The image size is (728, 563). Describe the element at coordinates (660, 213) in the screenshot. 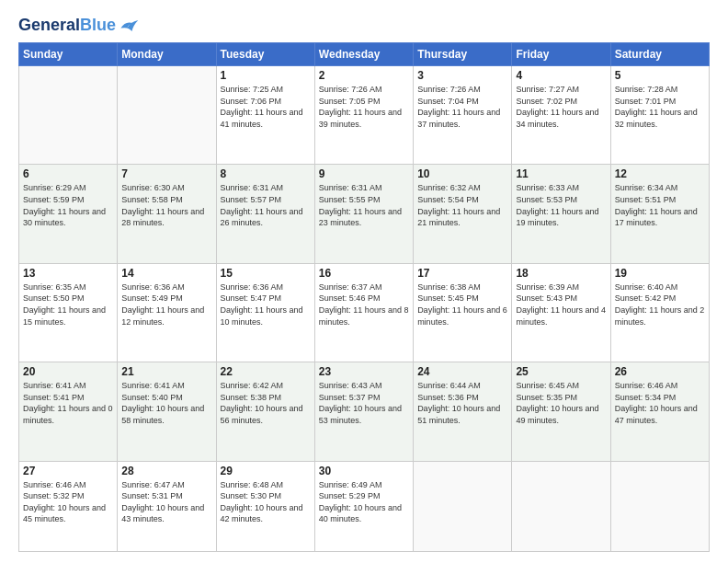

I see `calendar-cell: 12Sunrise: 6:34 AMSunset: 5:51 PMDayligh…` at that location.